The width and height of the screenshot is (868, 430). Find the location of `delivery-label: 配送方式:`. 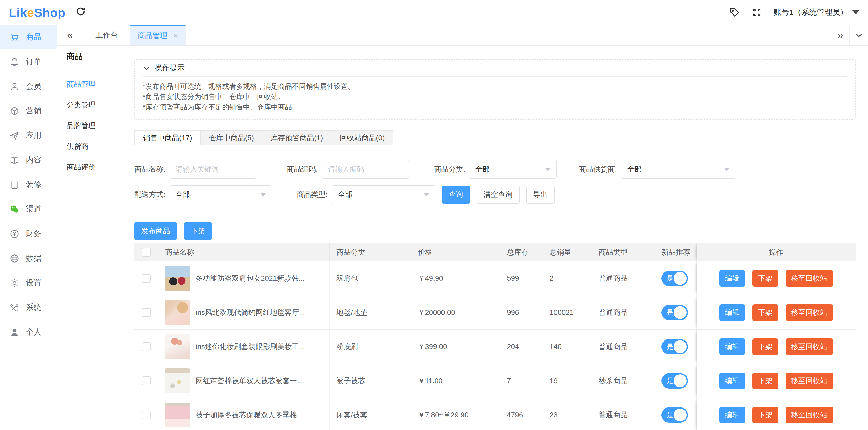

delivery-label: 配送方式: is located at coordinates (150, 194).